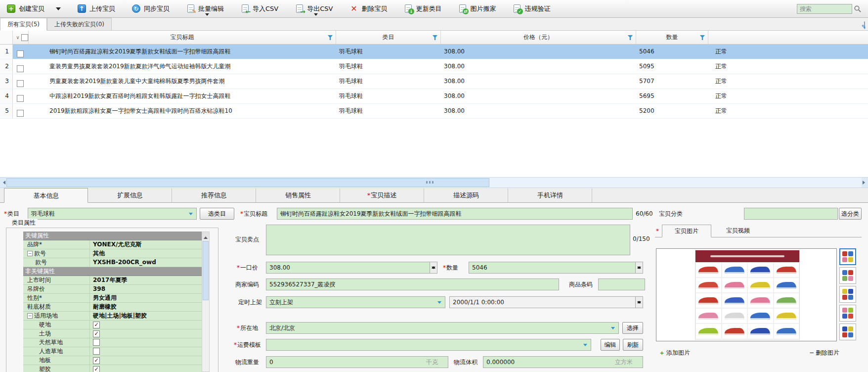 This screenshot has width=868, height=372. What do you see at coordinates (550, 195) in the screenshot?
I see `tab-mobile-detail: 手机详情` at bounding box center [550, 195].